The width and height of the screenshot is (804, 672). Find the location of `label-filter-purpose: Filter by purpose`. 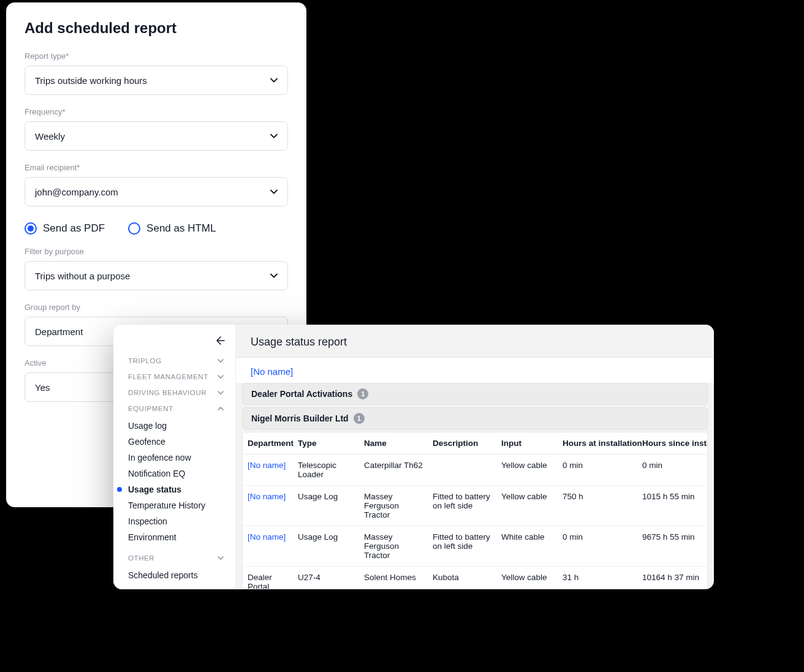

label-filter-purpose: Filter by purpose is located at coordinates (156, 251).